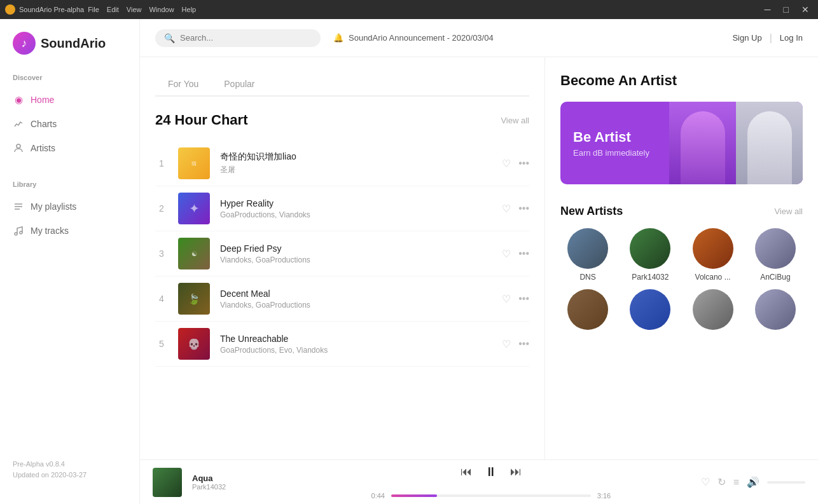  I want to click on signup-button: Sign Up, so click(747, 38).